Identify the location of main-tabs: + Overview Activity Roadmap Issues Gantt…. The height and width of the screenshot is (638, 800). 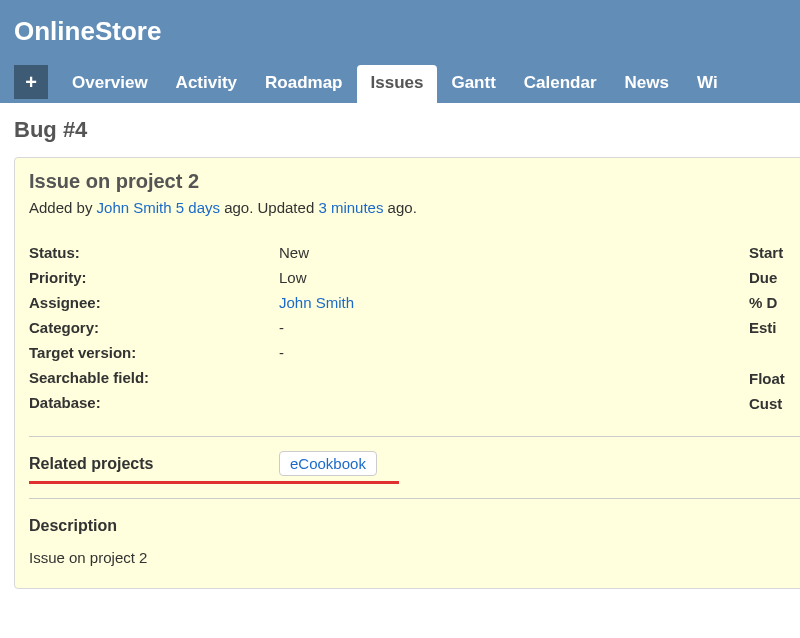
(400, 84).